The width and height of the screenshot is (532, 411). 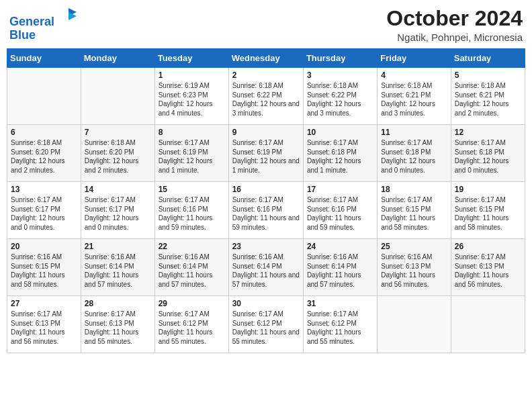 What do you see at coordinates (192, 156) in the screenshot?
I see `day-info: Sunrise: 6:17 AM Sunset: 6:19 PM Dayligh…` at bounding box center [192, 156].